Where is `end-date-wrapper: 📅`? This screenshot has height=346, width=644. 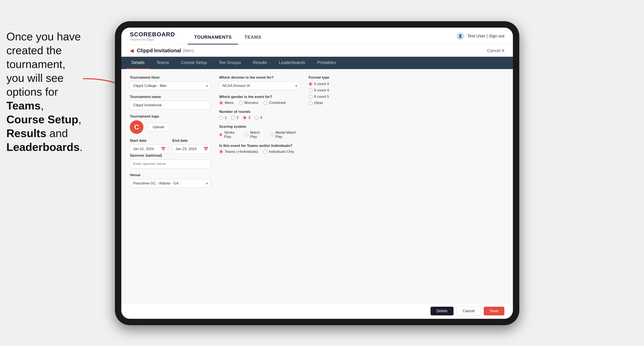
end-date-wrapper: 📅 is located at coordinates (192, 149).